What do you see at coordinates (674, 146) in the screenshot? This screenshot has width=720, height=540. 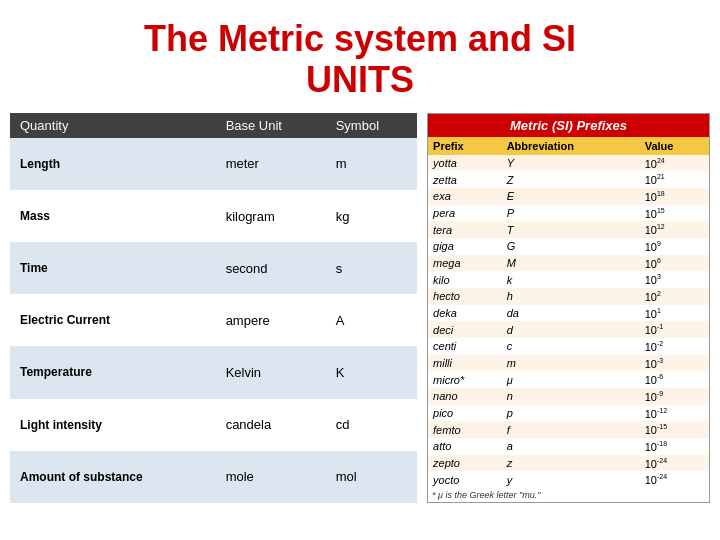 I see `prefix-col-value: Value` at bounding box center [674, 146].